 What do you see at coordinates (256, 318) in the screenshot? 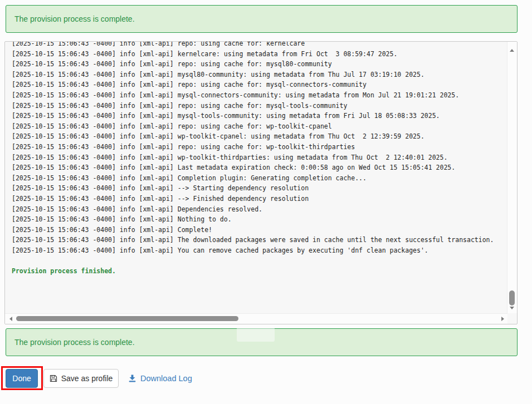
I see `horizontal-scrollbar` at bounding box center [256, 318].